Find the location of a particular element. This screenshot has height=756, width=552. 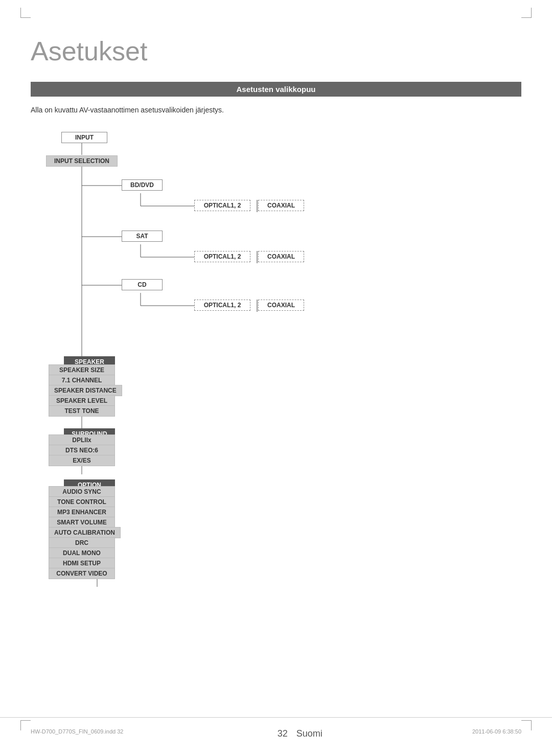

bottom-bar: HW-D700_D770S_FIN_0609.indd 32 32 Suomi … is located at coordinates (276, 729).